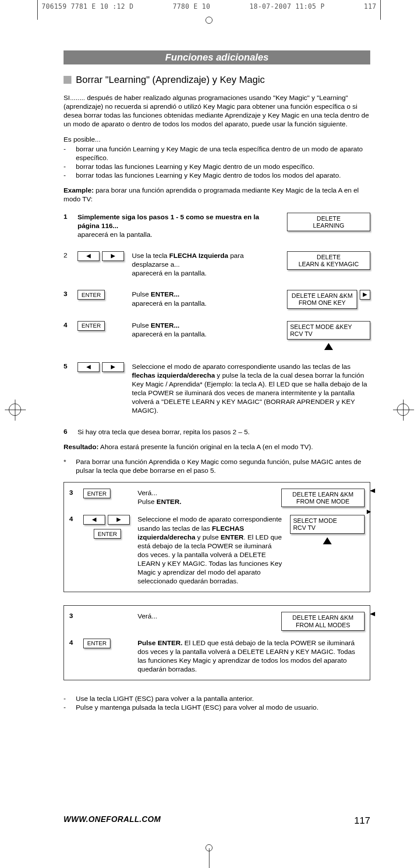 The height and width of the screenshot is (868, 418). I want to click on step-row: 5 Seleccione el modo de aparato correspo…, so click(217, 389).